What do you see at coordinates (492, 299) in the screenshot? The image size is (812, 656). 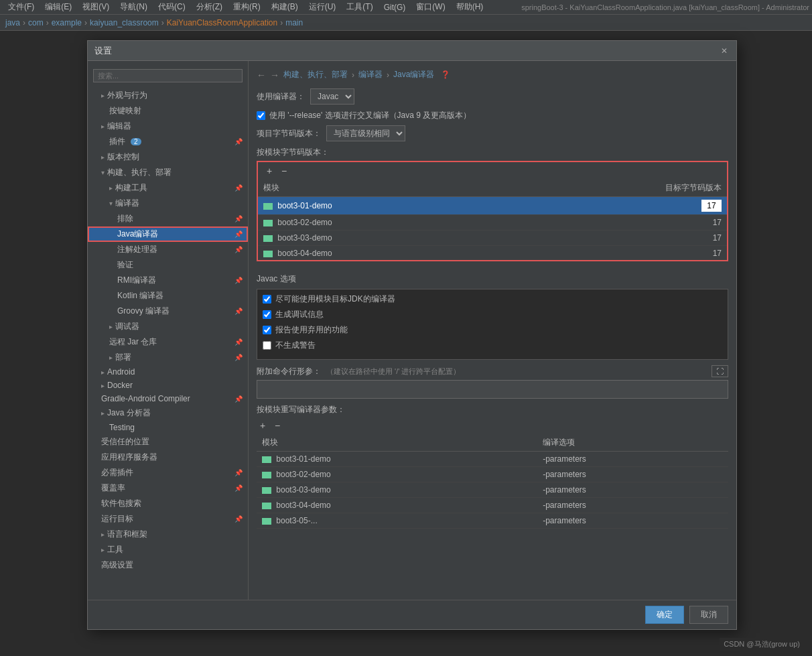 I see `javac-option-0: 尽可能使用模块目标JDK的编译器` at bounding box center [492, 299].